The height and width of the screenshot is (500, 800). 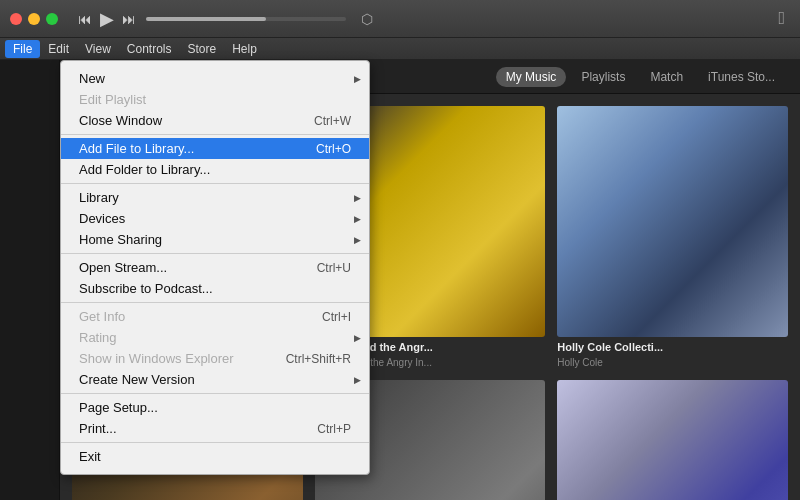 I want to click on menu-edit-playlist: Edit Playlist, so click(x=215, y=100).